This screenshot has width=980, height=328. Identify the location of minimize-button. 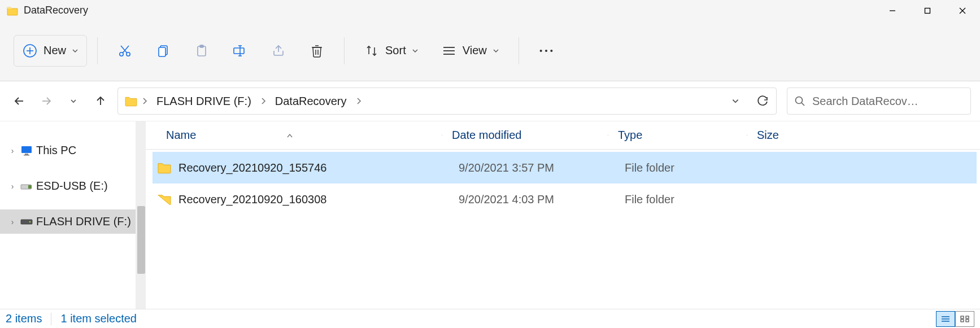
(892, 11).